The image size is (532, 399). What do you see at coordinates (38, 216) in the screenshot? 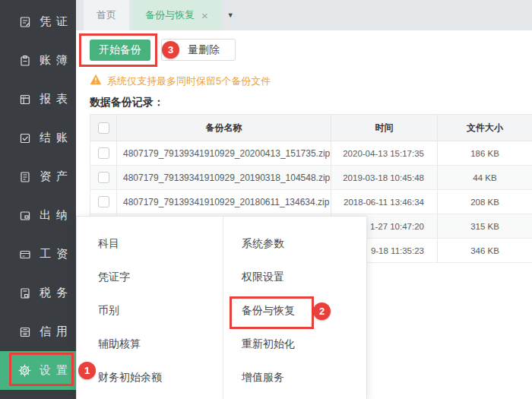
I see `sidebar-item-cashier: 出纳` at bounding box center [38, 216].